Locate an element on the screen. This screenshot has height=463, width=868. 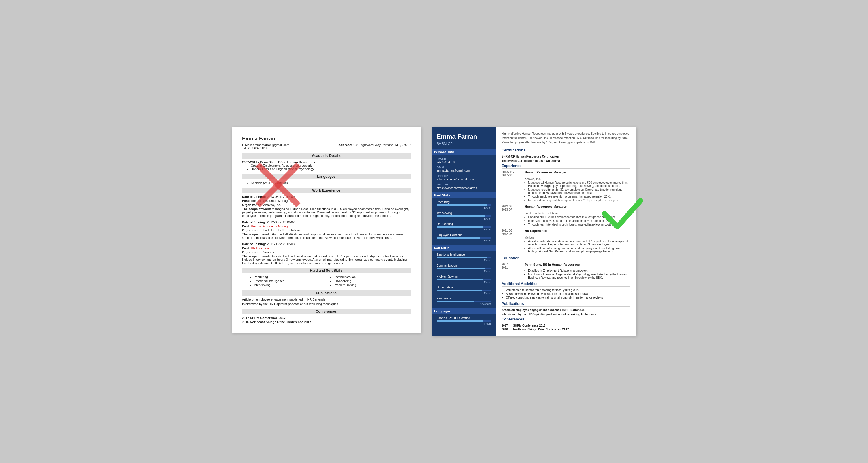
sidebar-personal-title: Personal Info is located at coordinates (464, 152).